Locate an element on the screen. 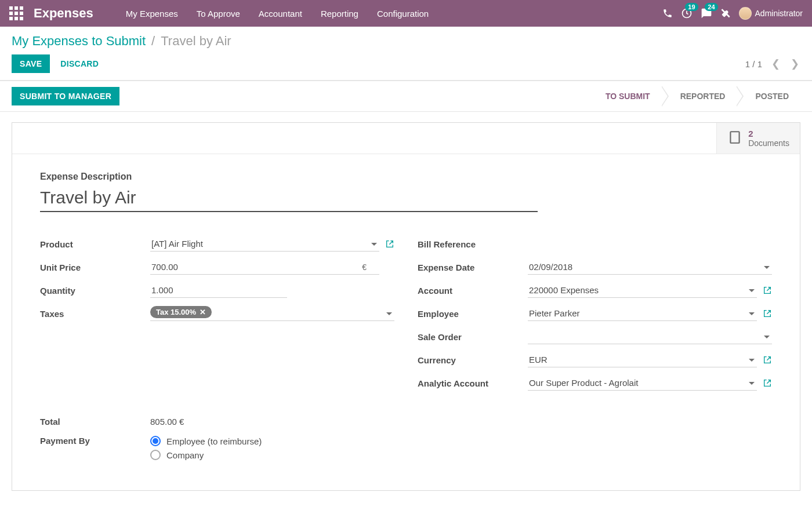 The width and height of the screenshot is (812, 532). payment-by-label: Payment By is located at coordinates (95, 440).